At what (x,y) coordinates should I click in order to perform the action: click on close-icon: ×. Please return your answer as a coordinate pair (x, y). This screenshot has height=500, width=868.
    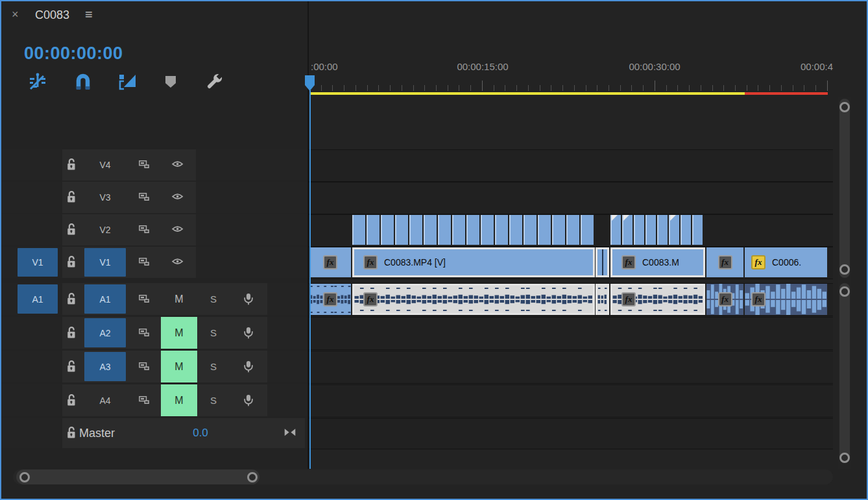
    Looking at the image, I should click on (16, 14).